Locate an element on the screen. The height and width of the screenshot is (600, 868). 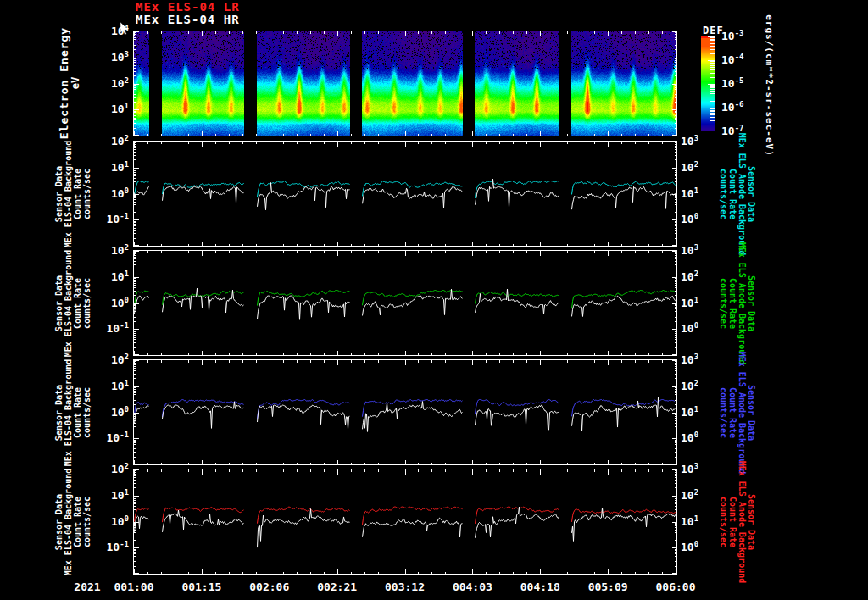
colorbar-def-label: DEF is located at coordinates (714, 31).